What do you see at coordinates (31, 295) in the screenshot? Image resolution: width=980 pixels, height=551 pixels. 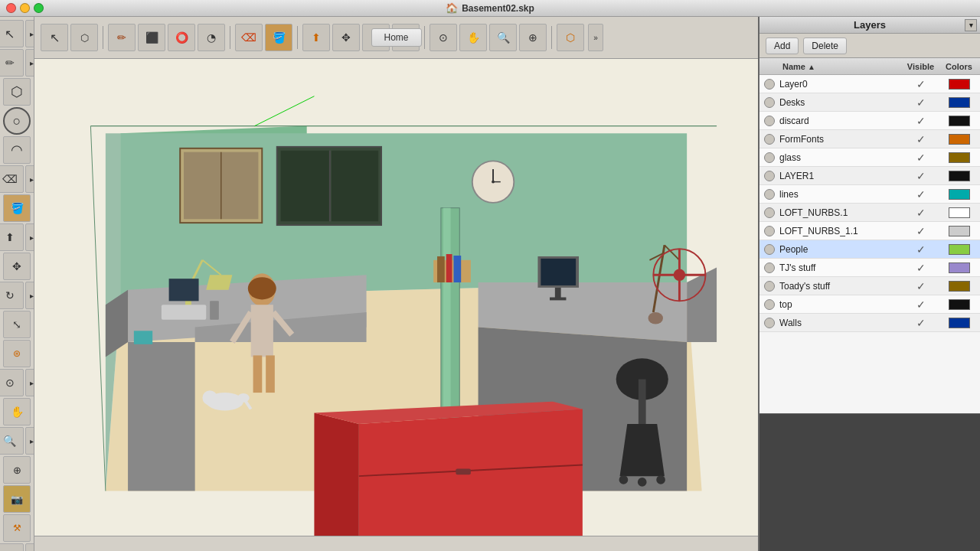 I see `rotate-sub: ▸` at bounding box center [31, 295].